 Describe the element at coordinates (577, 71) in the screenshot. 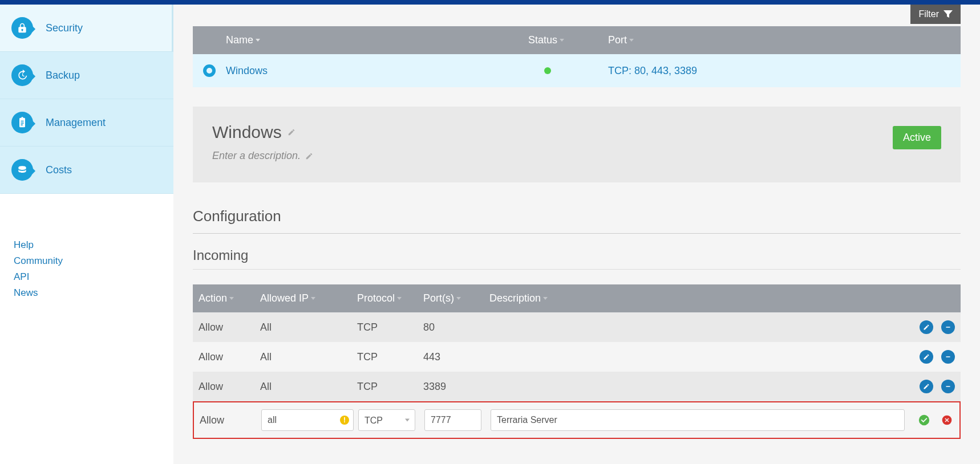

I see `policy-row: Windows TCP: 80, 443, 3389` at that location.